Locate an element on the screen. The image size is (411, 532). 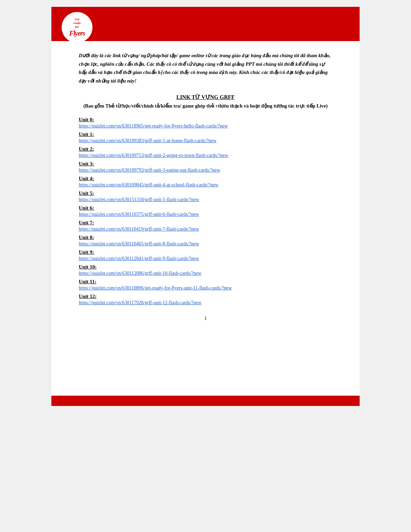
logo: Get ready for Flyers is located at coordinates (77, 27).